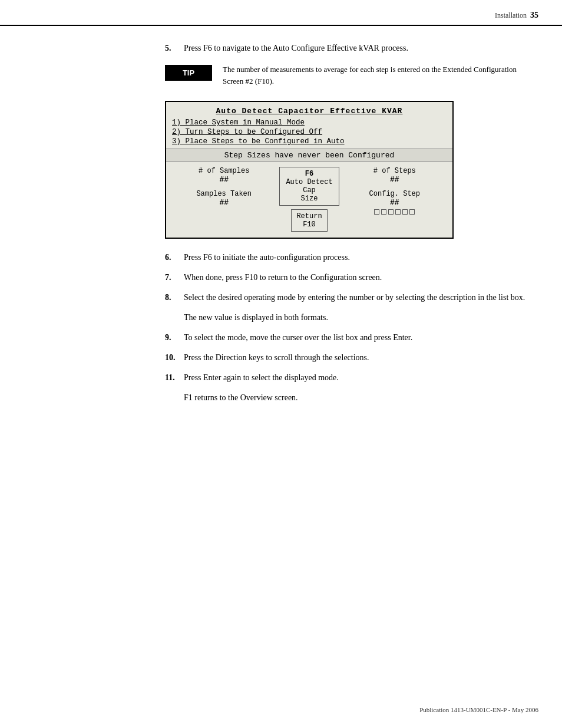 Image resolution: width=562 pixels, height=728 pixels. What do you see at coordinates (355, 338) in the screenshot?
I see `step-9-text: To select the mode, move the curser over…` at bounding box center [355, 338].